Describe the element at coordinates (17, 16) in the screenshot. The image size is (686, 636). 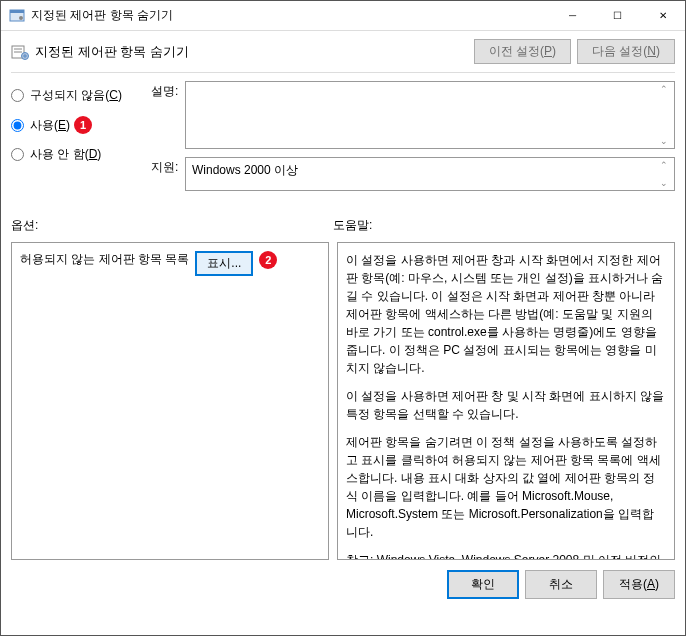
I see `app-icon` at that location.